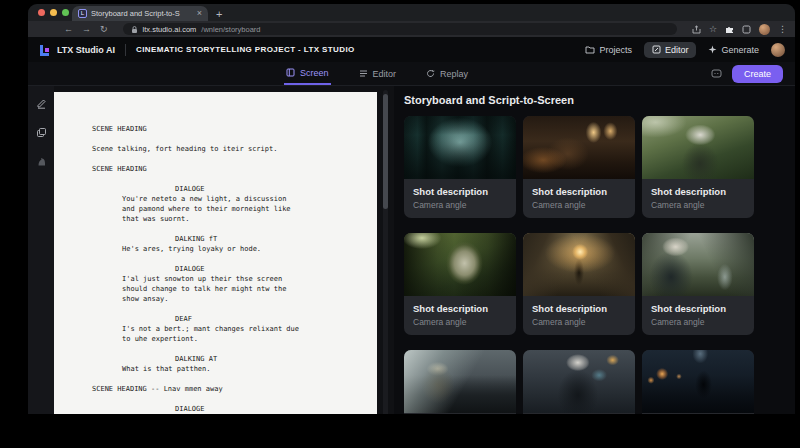 The height and width of the screenshot is (448, 800). I want to click on tab-replay: Replay, so click(447, 74).